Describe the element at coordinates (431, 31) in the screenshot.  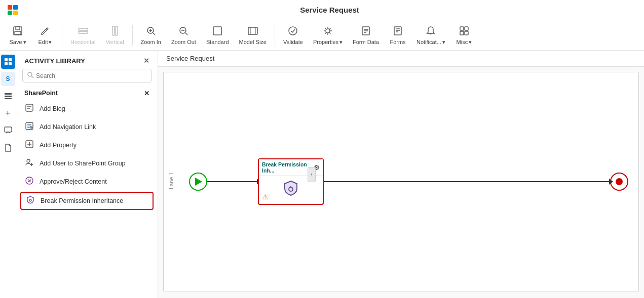
I see `notifications-icon` at that location.